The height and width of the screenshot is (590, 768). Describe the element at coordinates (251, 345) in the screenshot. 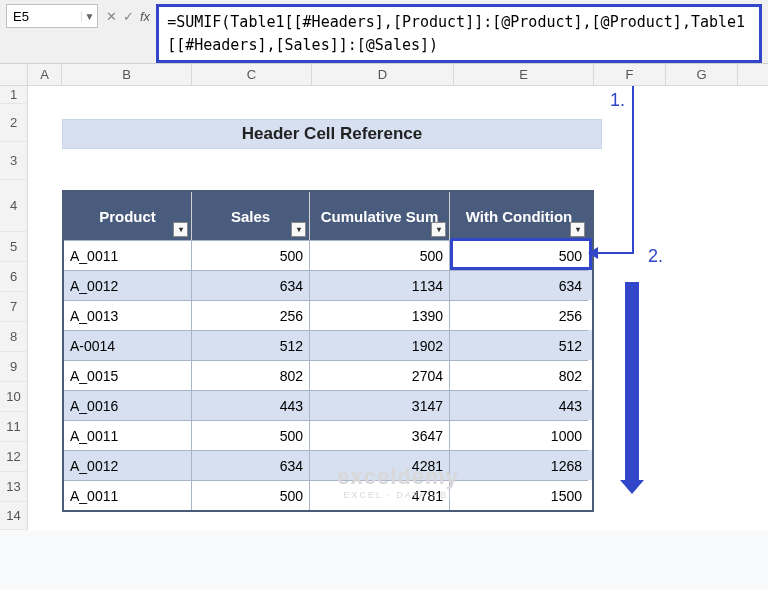

I see `cell-sales: 512` at that location.